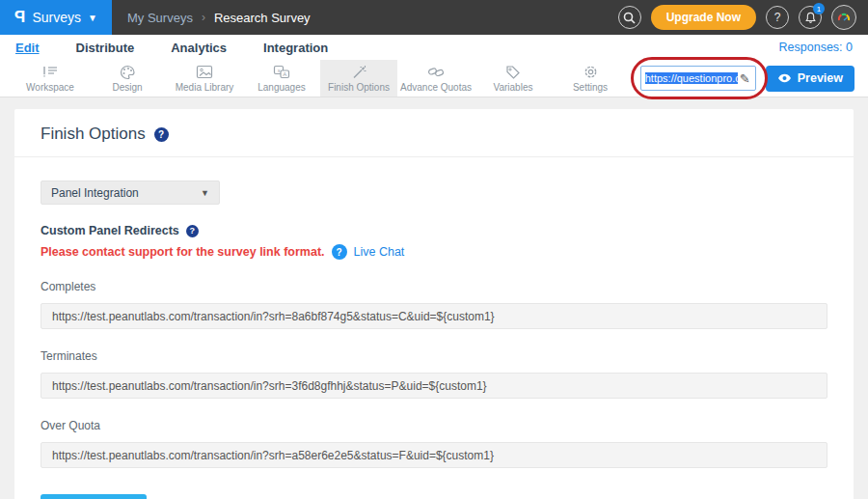 This screenshot has width=868, height=499. Describe the element at coordinates (844, 17) in the screenshot. I see `gauge-icon` at that location.